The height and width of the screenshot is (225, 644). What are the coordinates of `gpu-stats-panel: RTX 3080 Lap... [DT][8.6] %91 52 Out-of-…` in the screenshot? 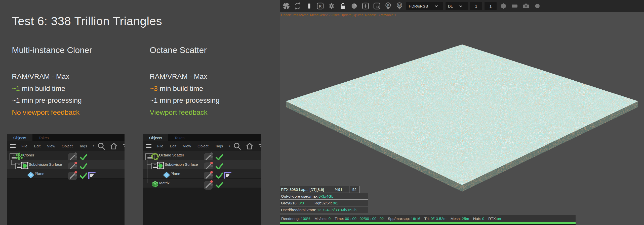 It's located at (324, 200).